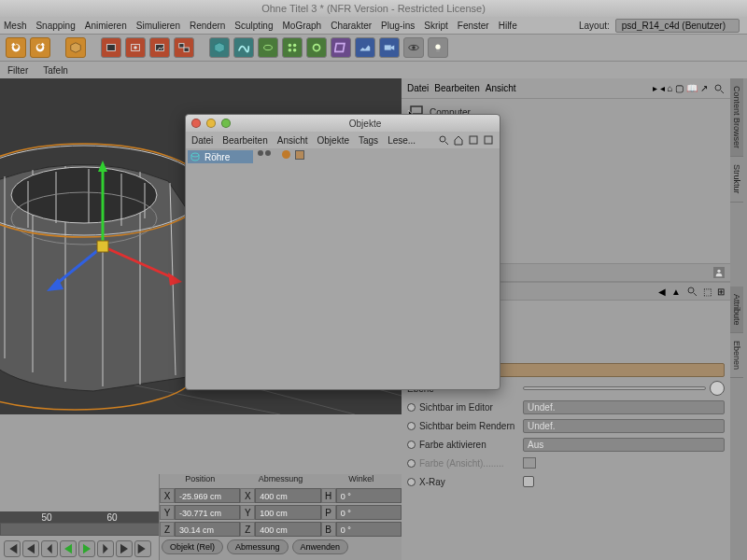 This screenshot has width=747, height=560. What do you see at coordinates (708, 291) in the screenshot?
I see `lock-icon: ⬚` at bounding box center [708, 291].